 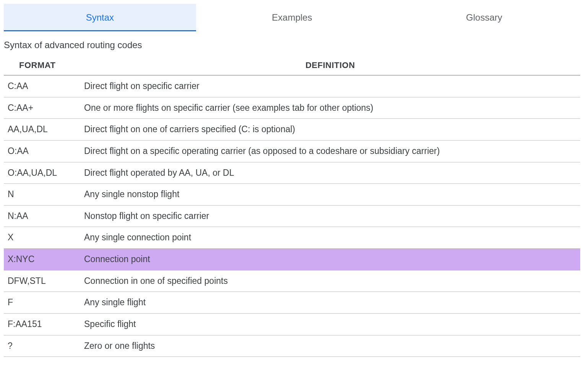 I want to click on definition-cell: Any single flight, so click(x=330, y=303).